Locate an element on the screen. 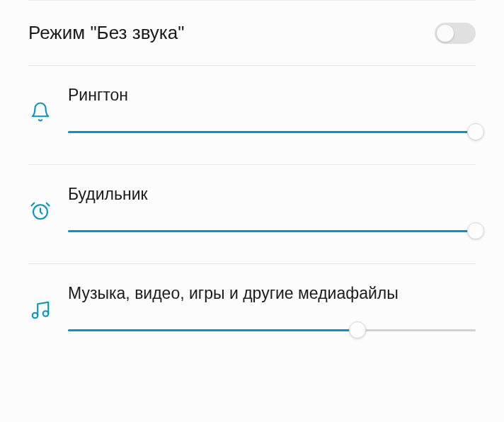 This screenshot has height=422, width=504. alarm-clock-icon is located at coordinates (40, 211).